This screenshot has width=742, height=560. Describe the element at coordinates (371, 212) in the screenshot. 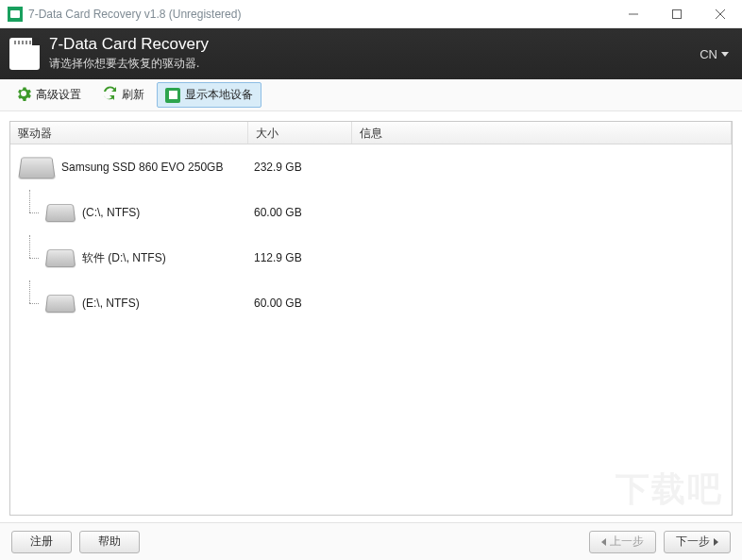

I see `drive-row: (C:\, NTFS)60.00 GB` at that location.